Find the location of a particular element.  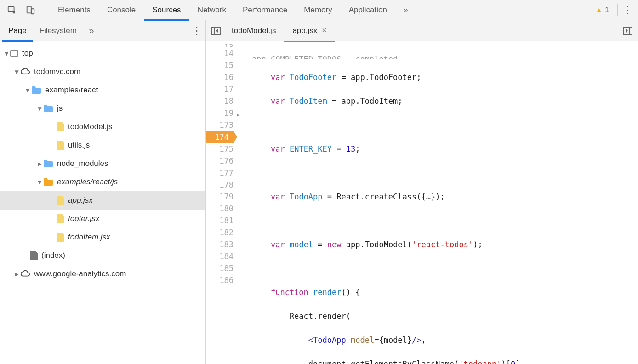

tab-application: Application is located at coordinates (368, 10).